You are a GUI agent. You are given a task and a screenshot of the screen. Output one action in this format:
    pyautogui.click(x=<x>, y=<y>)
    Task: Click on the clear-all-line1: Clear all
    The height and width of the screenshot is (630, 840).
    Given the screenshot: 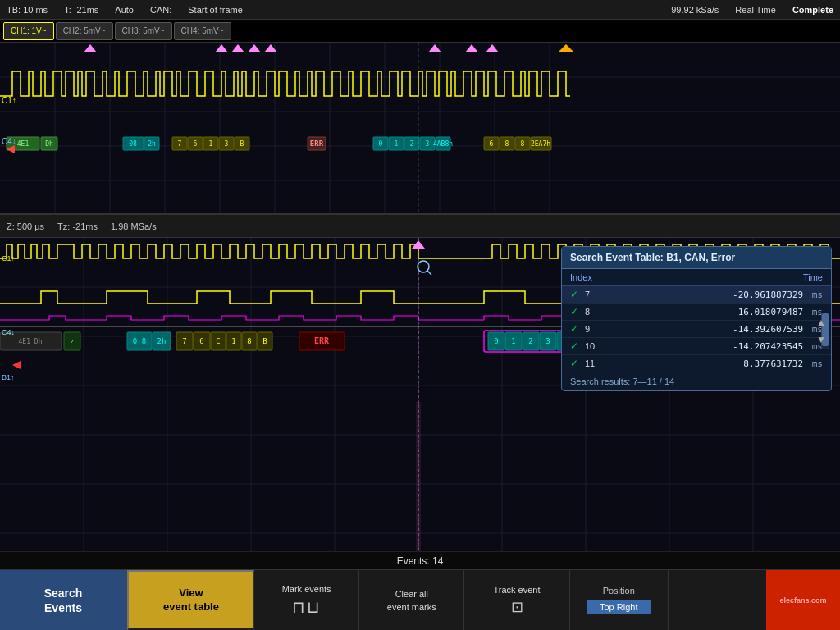 What is the action you would take?
    pyautogui.click(x=412, y=594)
    